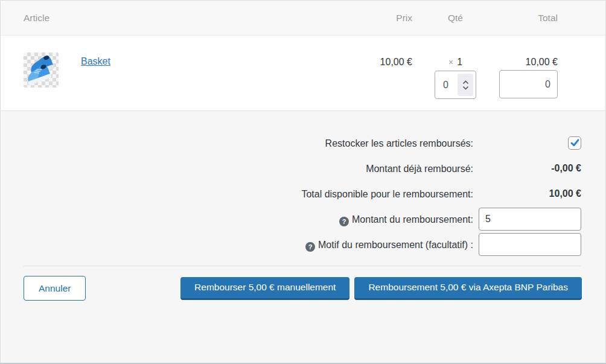 This screenshot has height=364, width=606. What do you see at coordinates (385, 220) in the screenshot?
I see `refund-amount-label: ?Montant du remboursement:` at bounding box center [385, 220].